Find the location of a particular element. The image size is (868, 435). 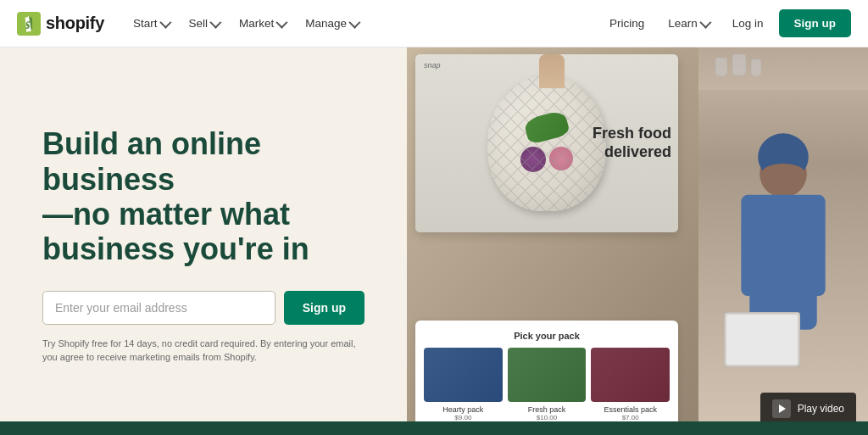

nav-links-left: Start Sell Market Manage is located at coordinates (363, 24).